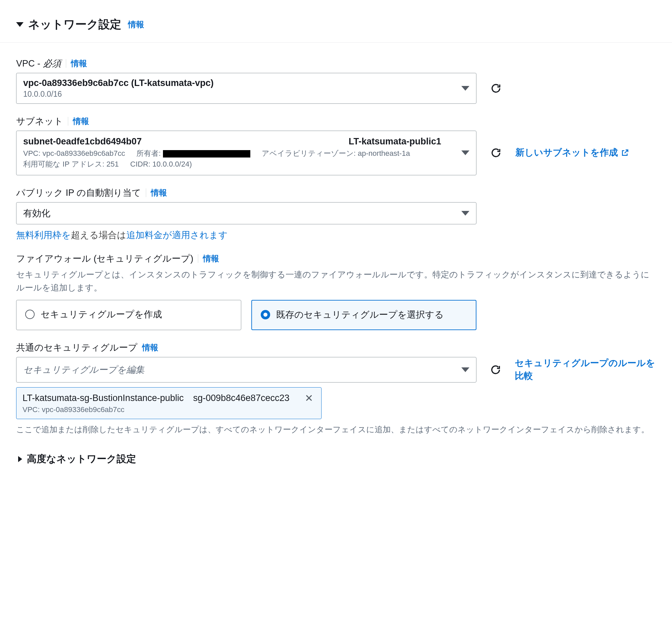 The image size is (672, 627). I want to click on info-link-subnet: 情報, so click(81, 121).